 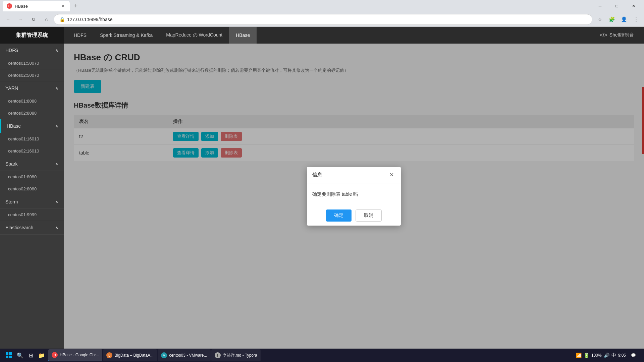 What do you see at coordinates (130, 355) in the screenshot?
I see `taskbar-app-bigdata: B BigData – BigDataA...` at bounding box center [130, 355].